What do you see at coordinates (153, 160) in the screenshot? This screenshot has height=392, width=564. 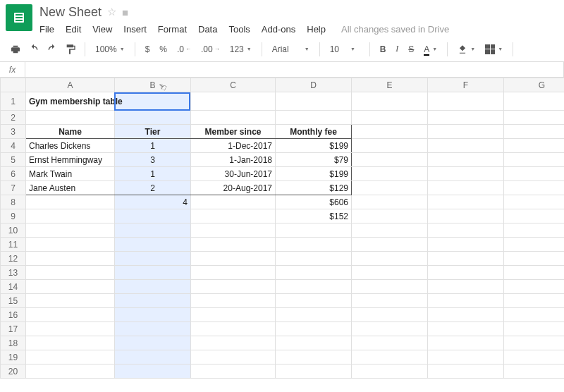 I see `cell-b5: 3` at bounding box center [153, 160].